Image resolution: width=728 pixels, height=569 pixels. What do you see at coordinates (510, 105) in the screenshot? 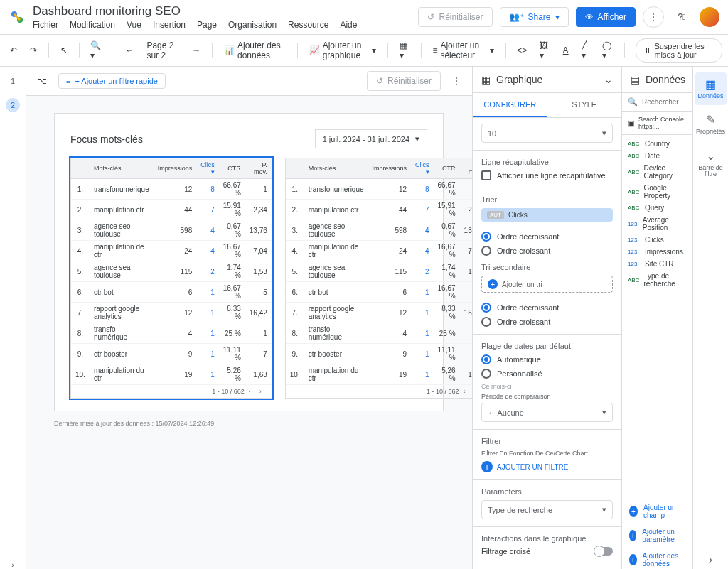
I see `tab-configure: CONFIGURER` at bounding box center [510, 105].